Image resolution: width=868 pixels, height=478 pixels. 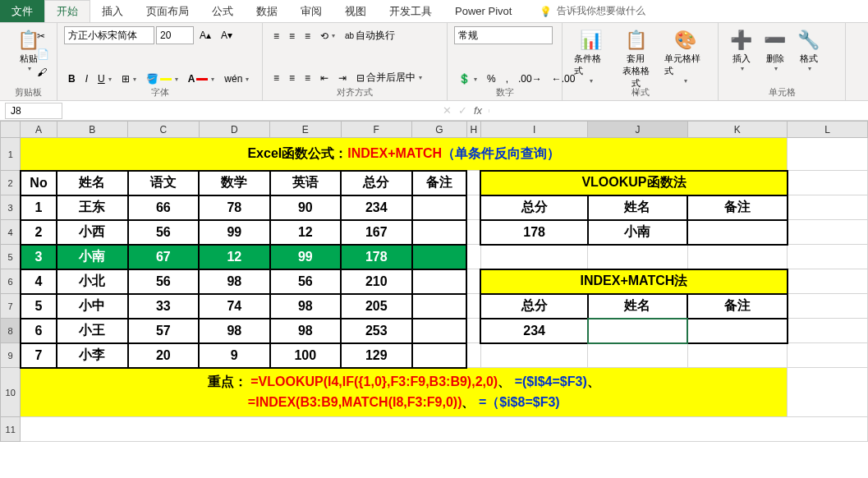 What do you see at coordinates (305, 208) in the screenshot?
I see `cell: 90` at bounding box center [305, 208].